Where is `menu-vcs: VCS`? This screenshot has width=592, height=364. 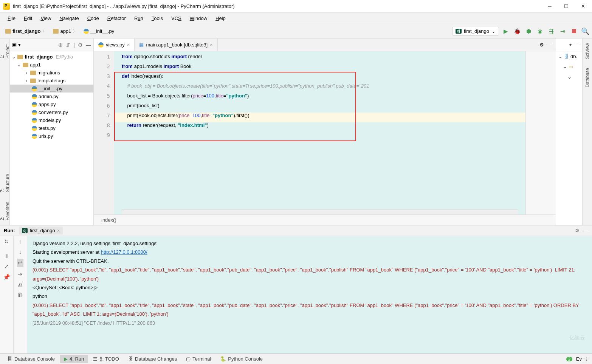
menu-vcs: VCS is located at coordinates (176, 18).